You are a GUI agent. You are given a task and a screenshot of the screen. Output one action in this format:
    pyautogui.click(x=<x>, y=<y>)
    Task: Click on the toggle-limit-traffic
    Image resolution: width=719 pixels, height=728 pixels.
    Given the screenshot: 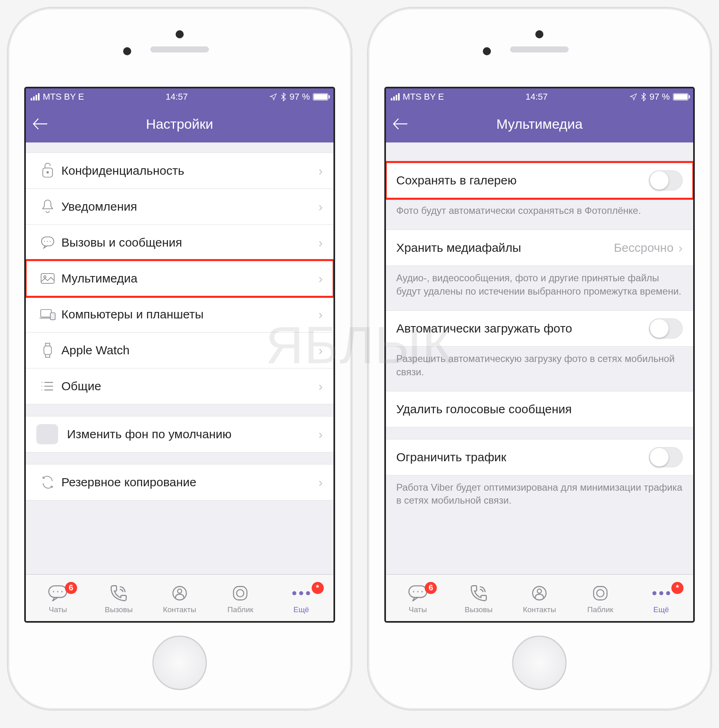 What is the action you would take?
    pyautogui.click(x=666, y=457)
    